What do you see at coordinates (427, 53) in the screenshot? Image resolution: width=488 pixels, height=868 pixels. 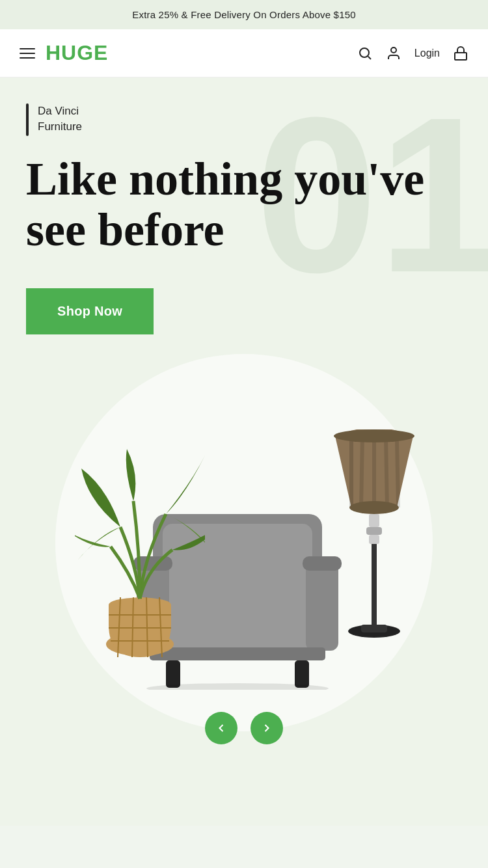 I see `login-button: Login` at bounding box center [427, 53].